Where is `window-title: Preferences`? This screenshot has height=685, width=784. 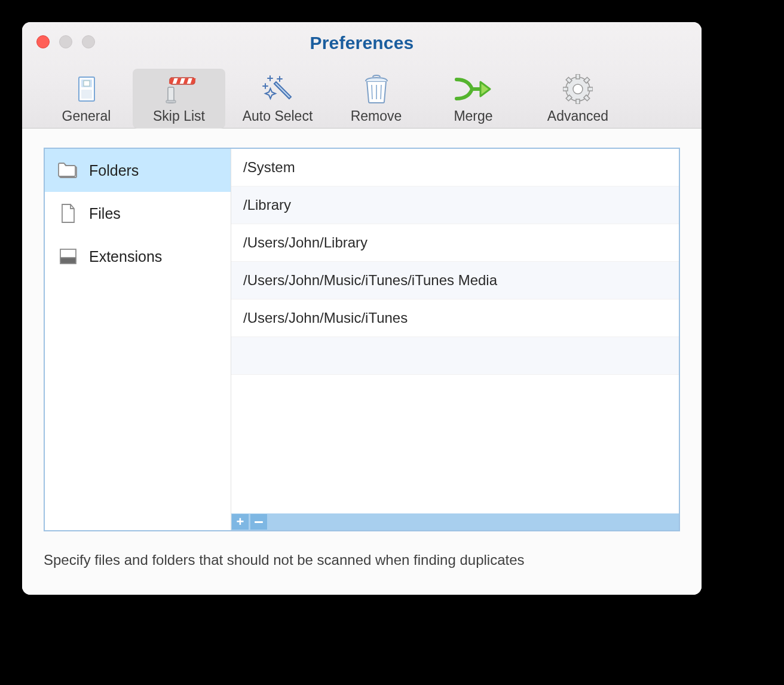 window-title: Preferences is located at coordinates (362, 43).